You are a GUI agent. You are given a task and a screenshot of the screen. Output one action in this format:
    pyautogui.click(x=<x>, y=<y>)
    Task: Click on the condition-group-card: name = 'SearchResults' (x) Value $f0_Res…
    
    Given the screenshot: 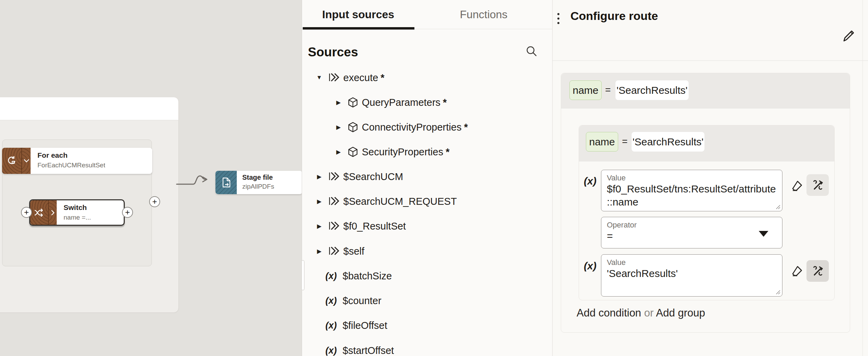 What is the action you would take?
    pyautogui.click(x=706, y=213)
    